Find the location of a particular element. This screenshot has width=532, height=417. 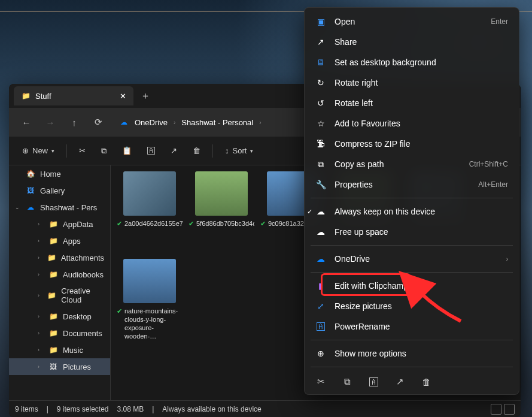

up-button: ↑ is located at coordinates (74, 122).